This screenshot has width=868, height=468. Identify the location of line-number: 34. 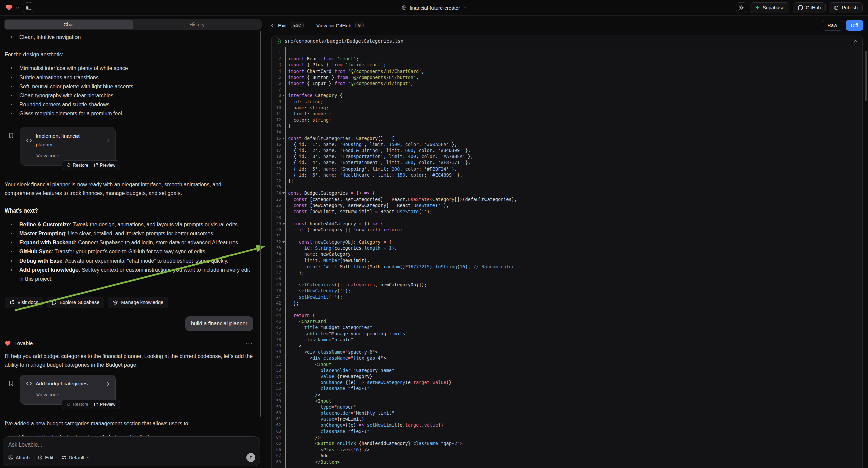
(277, 254).